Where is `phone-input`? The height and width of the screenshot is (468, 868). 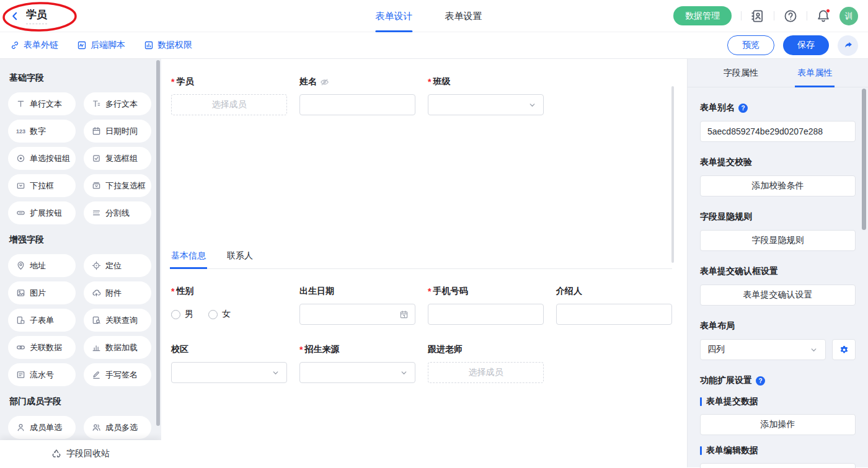
phone-input is located at coordinates (486, 314).